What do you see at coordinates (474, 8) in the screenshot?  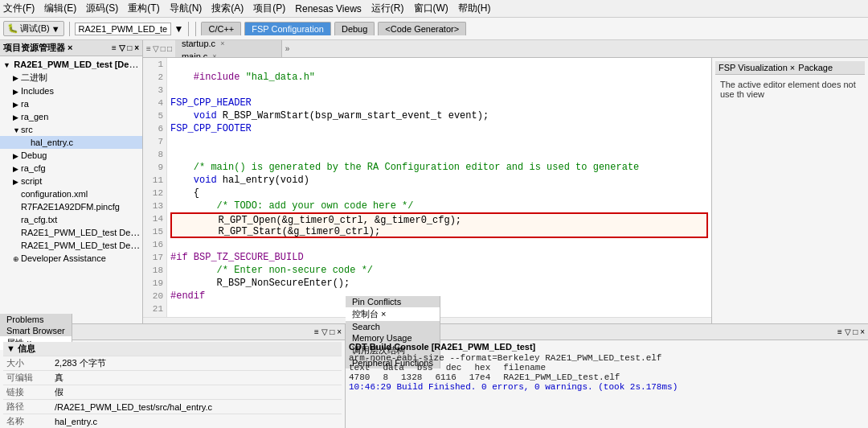 I see `menu-help: 帮助(H)` at bounding box center [474, 8].